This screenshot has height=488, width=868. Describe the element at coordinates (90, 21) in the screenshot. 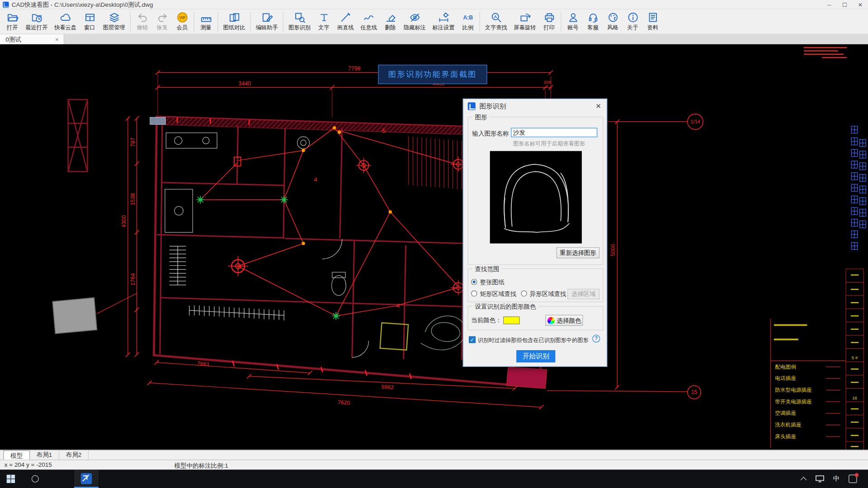

I see `toolbar-window-button: 窗口` at that location.